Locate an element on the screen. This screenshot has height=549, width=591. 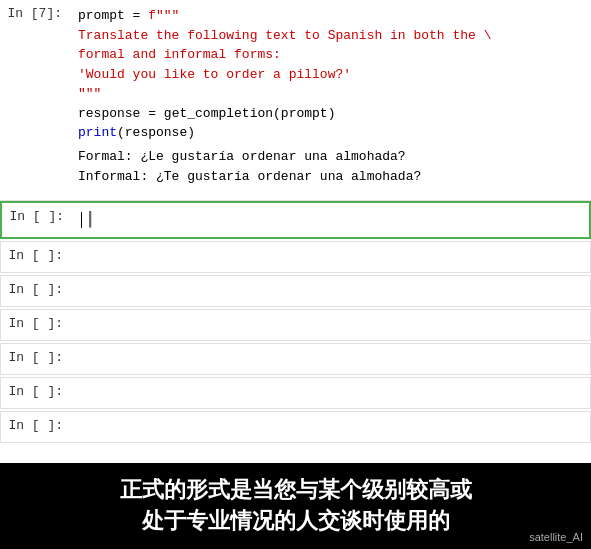
empty-cell-label-3: In [ ]: is located at coordinates (36, 325).